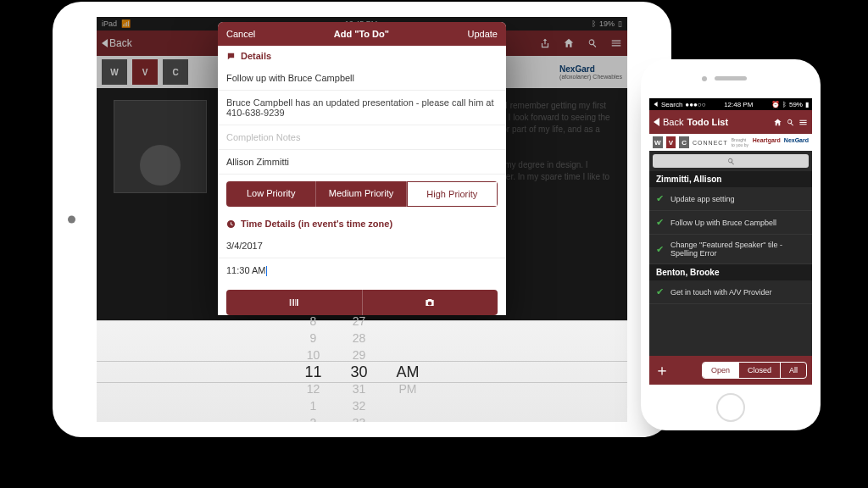 Image resolution: width=868 pixels, height=488 pixels. I want to click on signal-icon: ●●●○○, so click(695, 105).